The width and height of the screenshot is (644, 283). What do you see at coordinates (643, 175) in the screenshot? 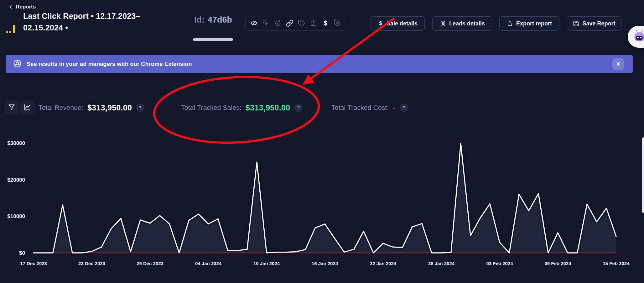
I see `scrollbar-thumb` at bounding box center [643, 175].